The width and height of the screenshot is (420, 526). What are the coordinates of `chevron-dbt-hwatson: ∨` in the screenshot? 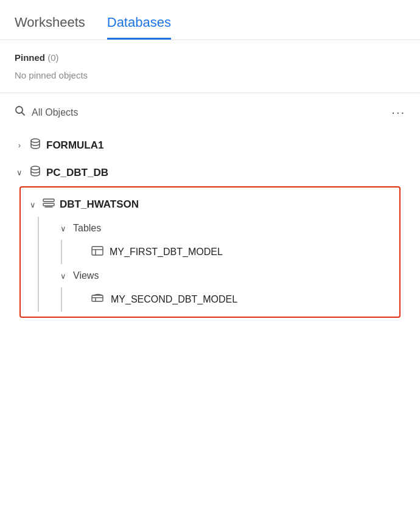 It's located at (33, 205).